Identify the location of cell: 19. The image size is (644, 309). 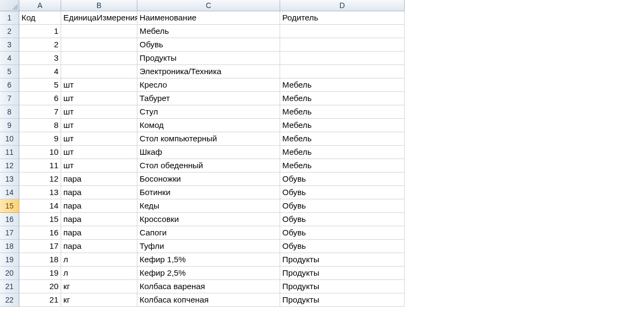
(40, 273).